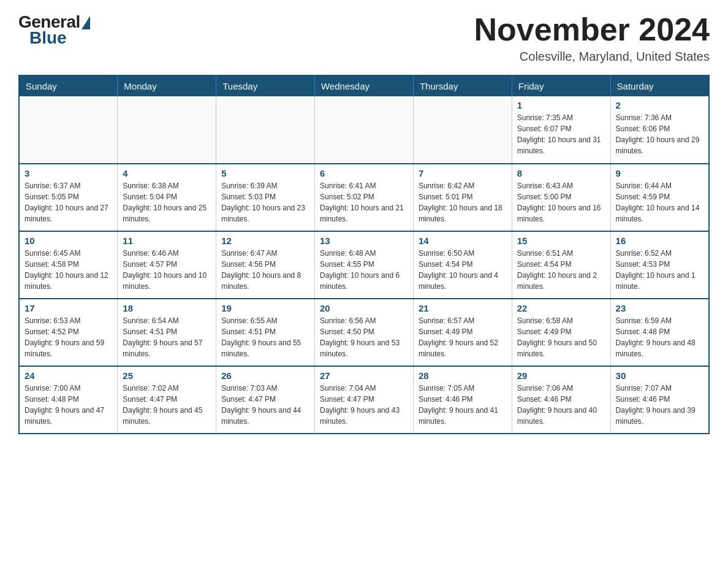  I want to click on calendar-cell: 4Sunrise: 6:38 AM Sunset: 5:04 PM Daylig…, so click(167, 197).